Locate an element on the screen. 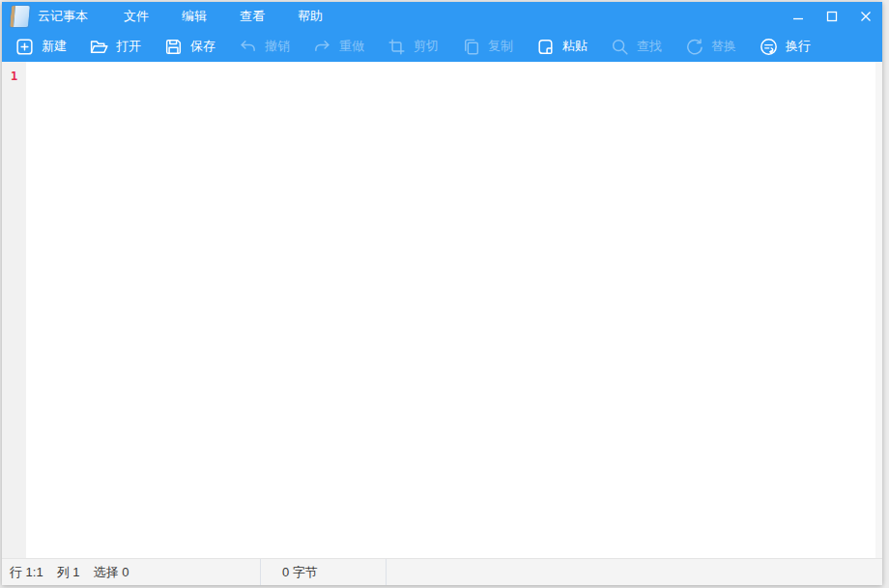  open-button-label: 打开 is located at coordinates (129, 46).